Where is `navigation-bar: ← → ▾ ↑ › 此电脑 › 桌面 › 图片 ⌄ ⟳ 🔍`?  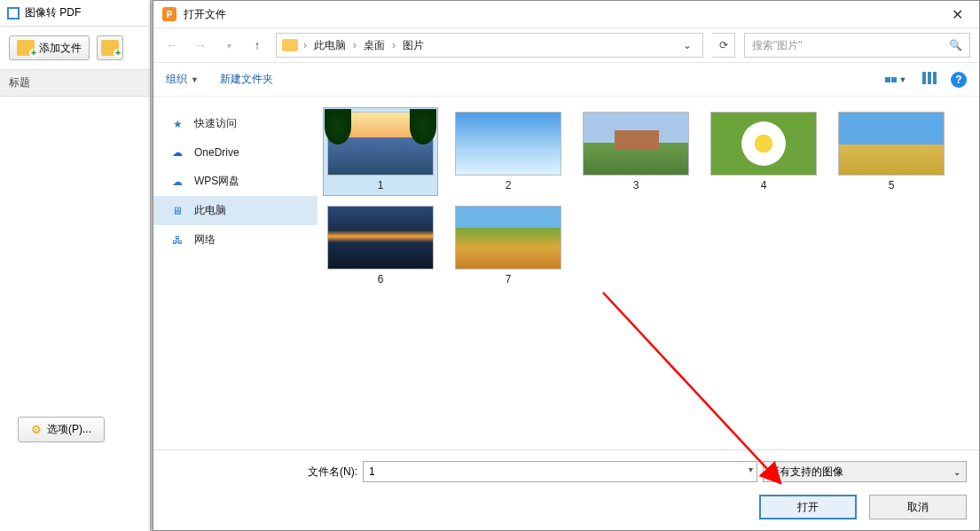
navigation-bar: ← → ▾ ↑ › 此电脑 › 桌面 › 图片 ⌄ ⟳ 🔍 is located at coordinates (566, 45).